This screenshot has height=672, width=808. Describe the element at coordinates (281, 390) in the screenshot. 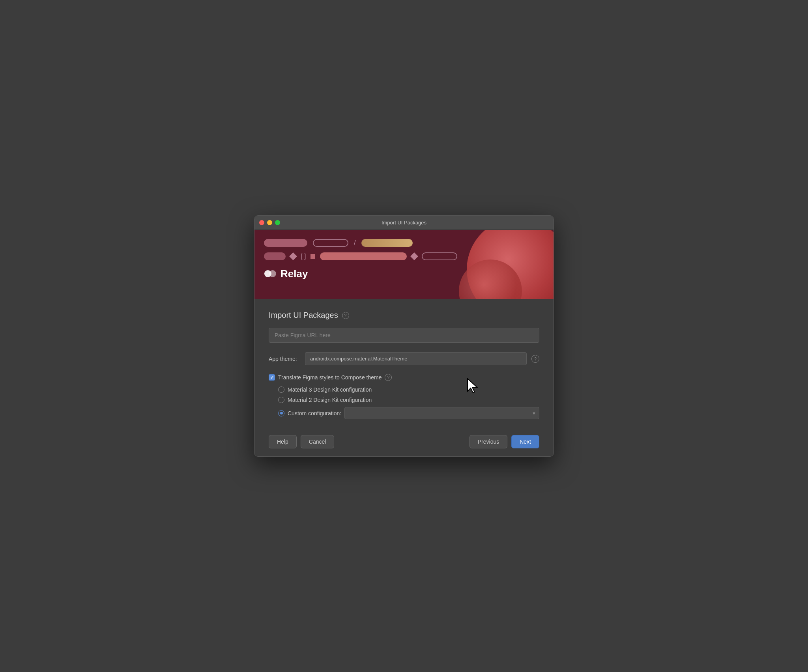

I see `radio-material3` at that location.